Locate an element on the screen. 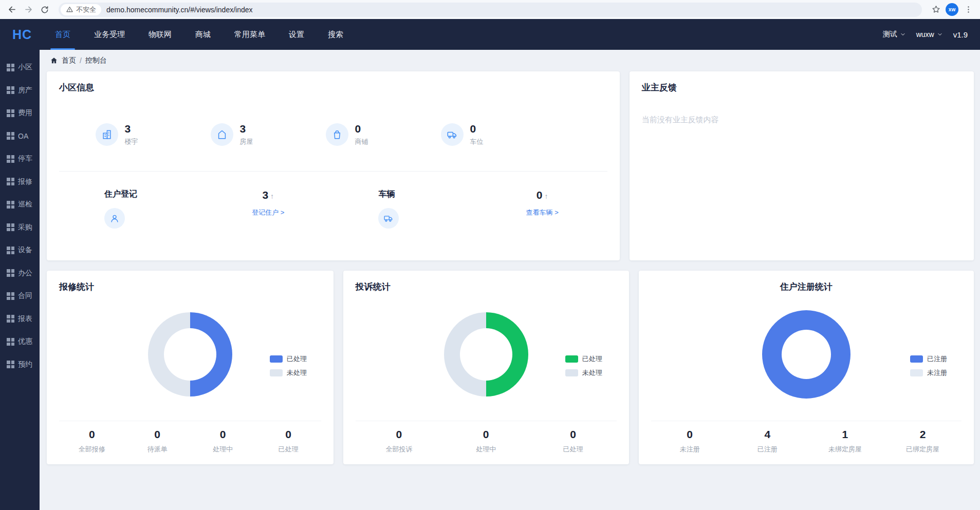 Image resolution: width=980 pixels, height=510 pixels. chevron-down-icon is located at coordinates (903, 34).